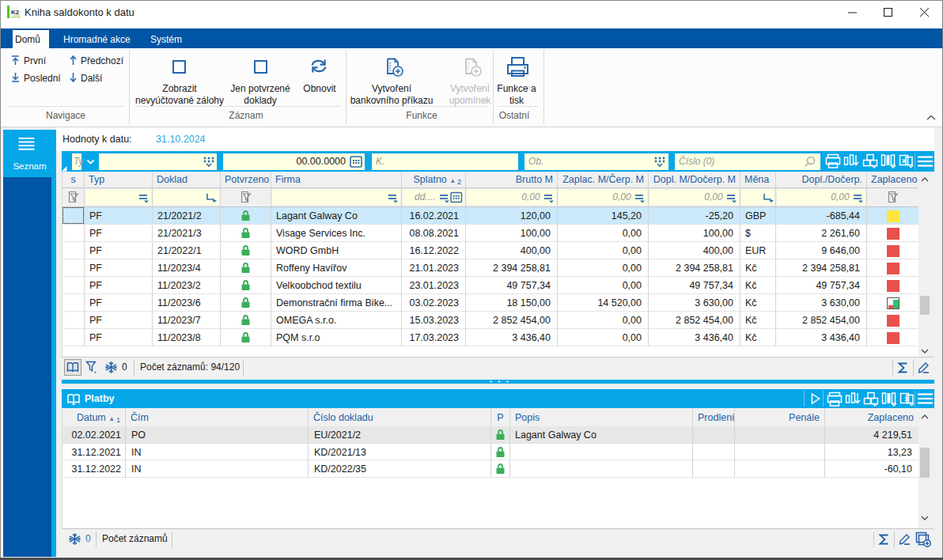 The width and height of the screenshot is (943, 560). What do you see at coordinates (16, 13) in the screenshot?
I see `svg-text: K2` at bounding box center [16, 13].